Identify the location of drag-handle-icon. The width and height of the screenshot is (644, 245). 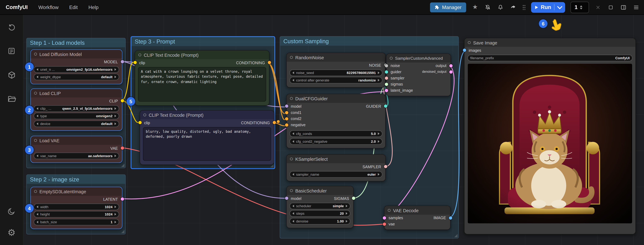
(524, 7).